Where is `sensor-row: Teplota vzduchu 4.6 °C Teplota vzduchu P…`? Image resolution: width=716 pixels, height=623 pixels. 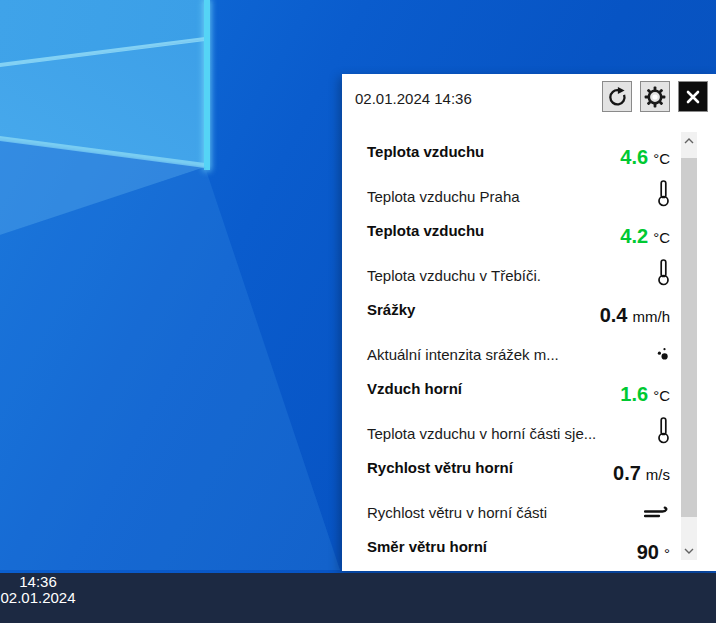
sensor-row: Teplota vzduchu 4.6 °C Teplota vzduchu P… is located at coordinates (529, 182).